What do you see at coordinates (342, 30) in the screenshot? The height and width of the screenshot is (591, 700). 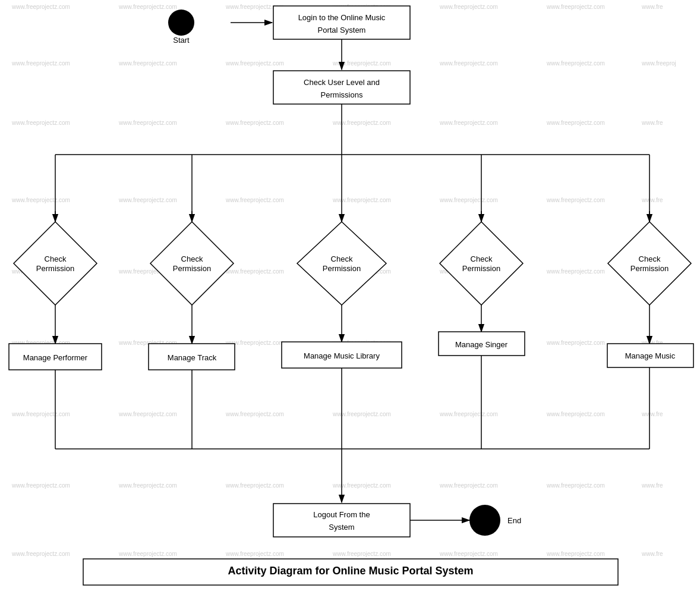 I see `login-label-line2: Portal System` at bounding box center [342, 30].